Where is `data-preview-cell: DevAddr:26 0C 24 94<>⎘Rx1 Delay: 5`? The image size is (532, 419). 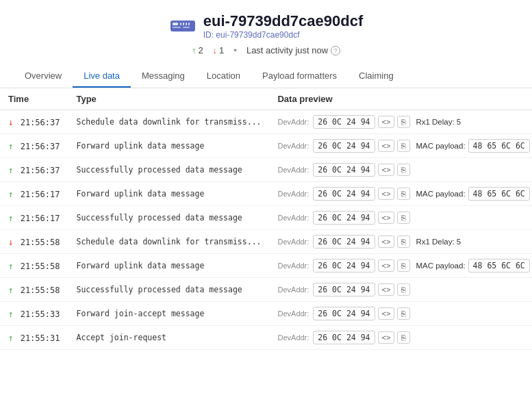
data-preview-cell: DevAddr:26 0C 24 94<>⎘Rx1 Delay: 5 is located at coordinates (401, 242).